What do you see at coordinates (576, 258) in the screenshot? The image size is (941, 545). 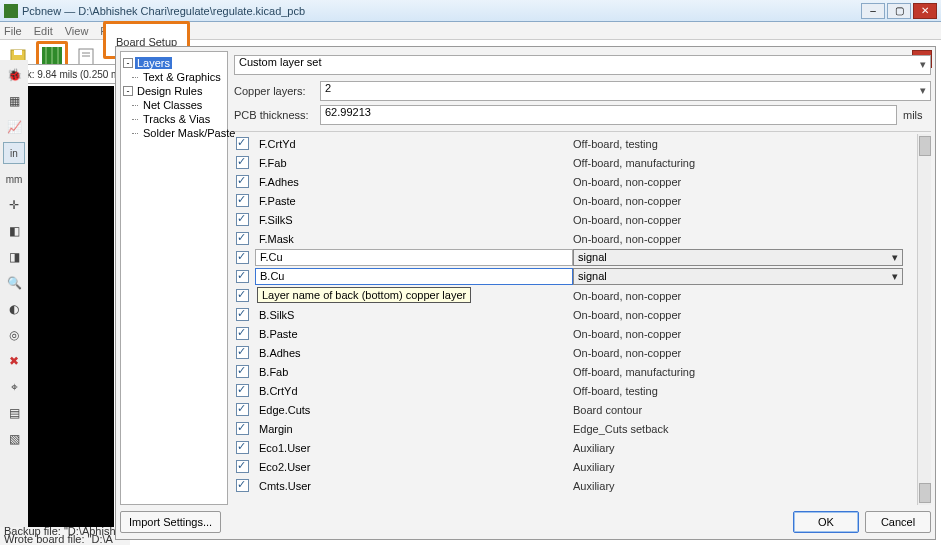 I see `layer-row: F.Cusignal` at bounding box center [576, 258].